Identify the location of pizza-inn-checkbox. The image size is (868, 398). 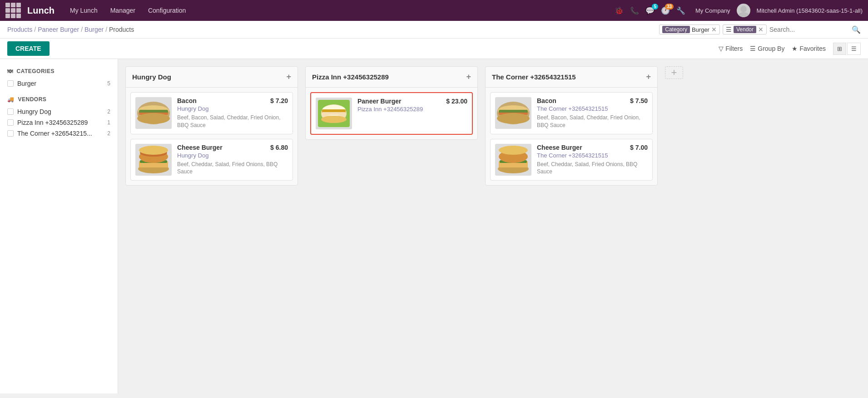
(10, 123).